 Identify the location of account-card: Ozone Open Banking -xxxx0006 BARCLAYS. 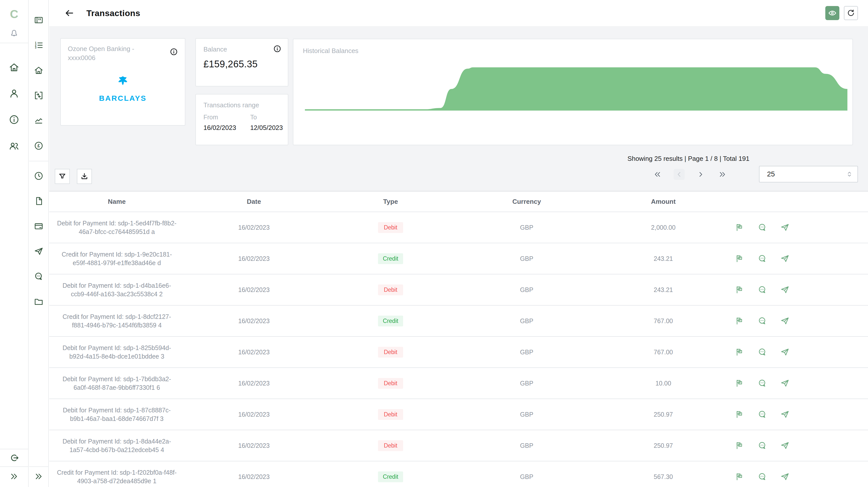
(123, 82).